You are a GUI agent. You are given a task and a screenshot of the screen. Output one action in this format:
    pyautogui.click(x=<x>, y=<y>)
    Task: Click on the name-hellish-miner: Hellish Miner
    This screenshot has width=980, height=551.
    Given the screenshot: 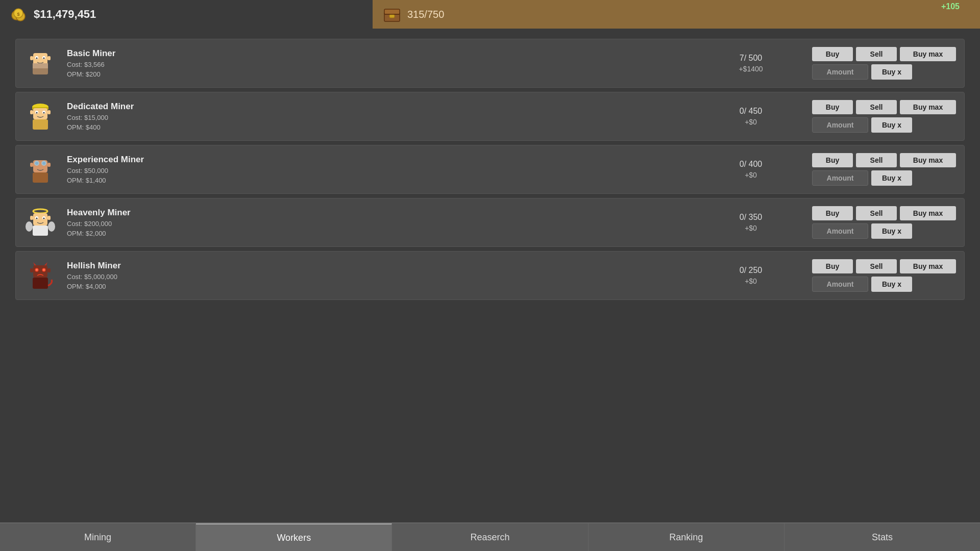 What is the action you would take?
    pyautogui.click(x=383, y=266)
    